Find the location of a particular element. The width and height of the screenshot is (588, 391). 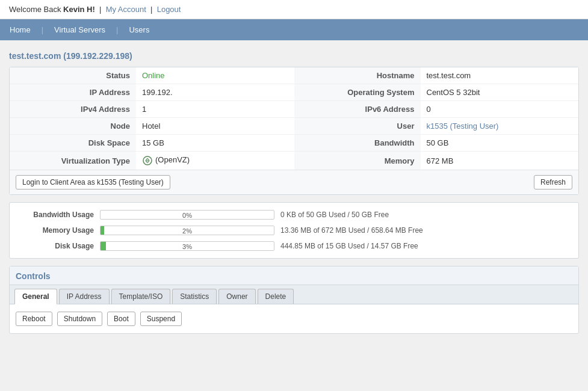

usage-info-0: 0 KB of 50 GB Used / 50 GB Free is located at coordinates (335, 215).